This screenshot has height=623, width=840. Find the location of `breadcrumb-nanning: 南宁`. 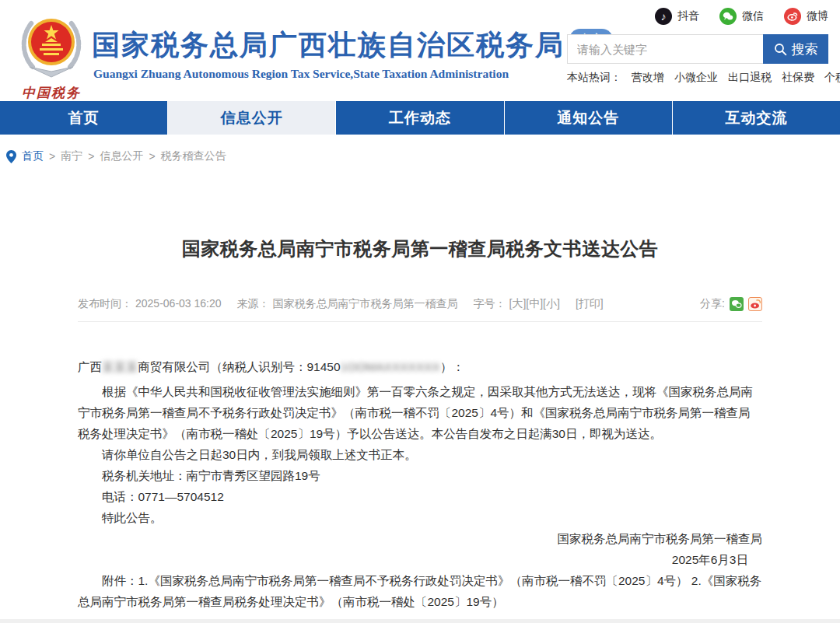

breadcrumb-nanning: 南宁 is located at coordinates (72, 156).